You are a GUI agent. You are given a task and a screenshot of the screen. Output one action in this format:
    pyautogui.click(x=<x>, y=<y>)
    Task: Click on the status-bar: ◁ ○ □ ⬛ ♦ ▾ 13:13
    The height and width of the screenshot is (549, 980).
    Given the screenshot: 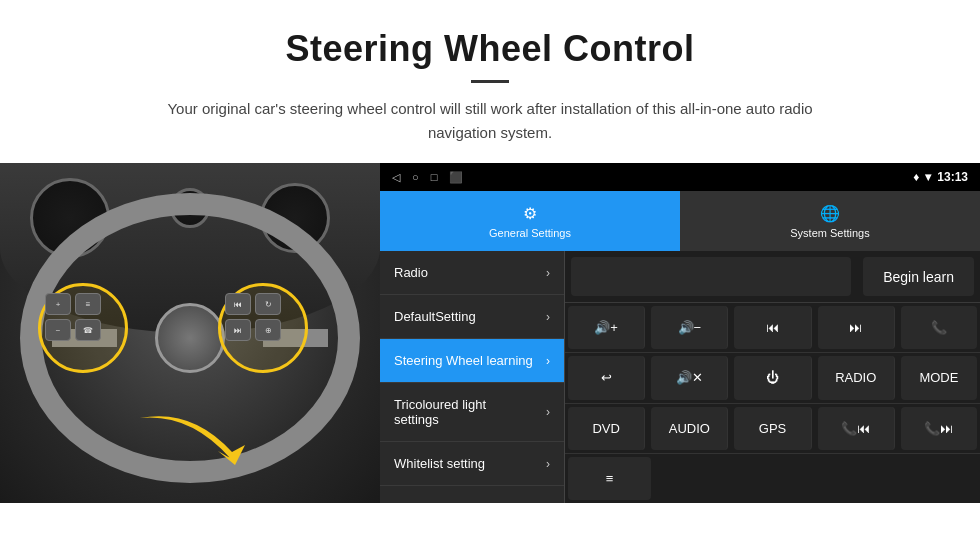 What is the action you would take?
    pyautogui.click(x=680, y=177)
    